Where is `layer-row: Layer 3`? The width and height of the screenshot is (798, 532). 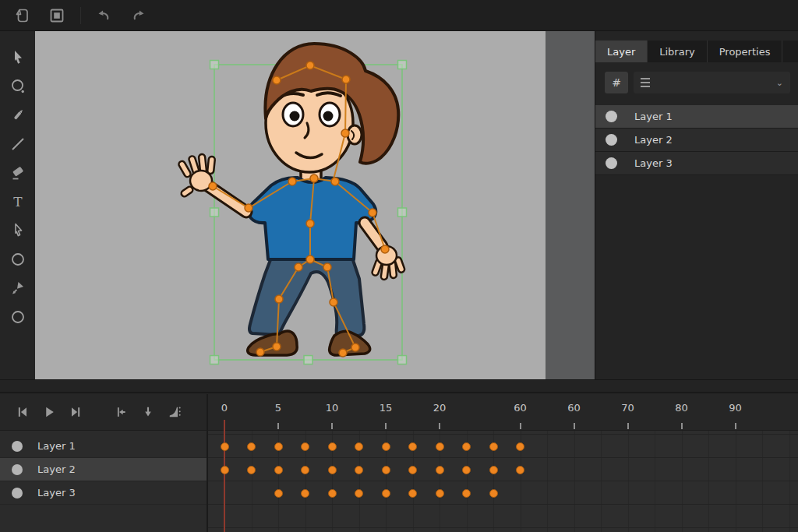
layer-row: Layer 3 is located at coordinates (697, 164).